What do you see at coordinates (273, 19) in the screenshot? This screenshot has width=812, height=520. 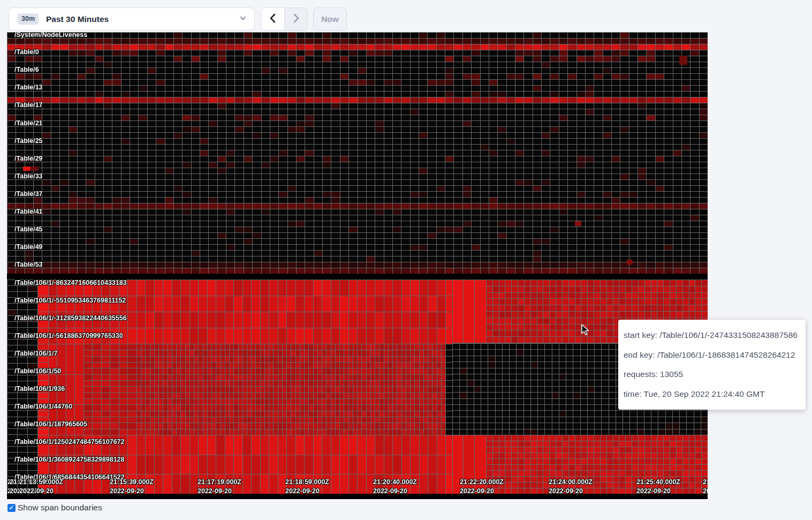 I see `time-back-button` at bounding box center [273, 19].